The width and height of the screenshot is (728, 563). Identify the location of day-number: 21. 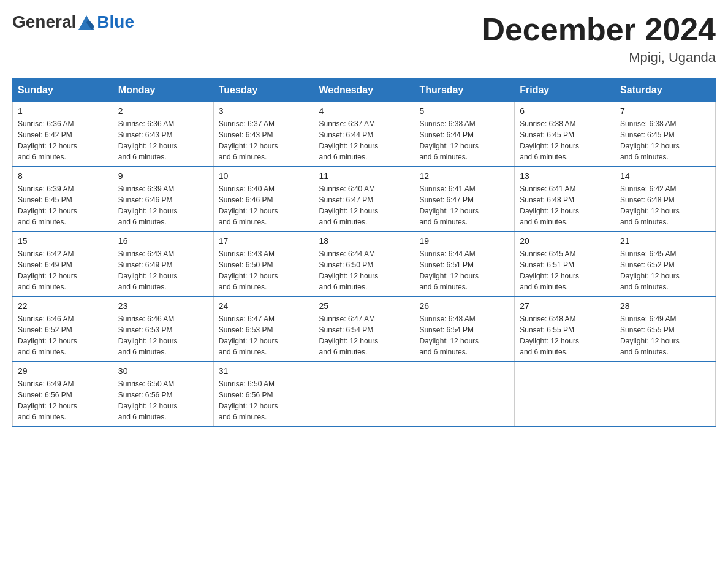
(665, 241).